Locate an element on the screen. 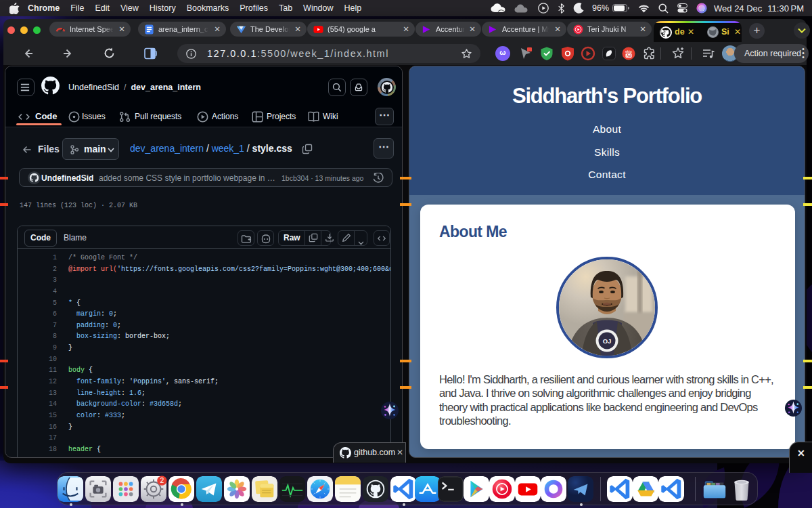 This screenshot has height=508, width=812. svg-text: skip is located at coordinates (629, 51).